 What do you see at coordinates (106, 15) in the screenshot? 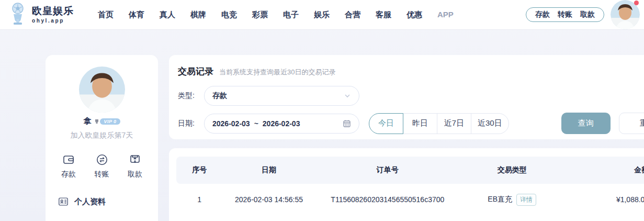
I see `nav-item-home: 首页` at bounding box center [106, 15].